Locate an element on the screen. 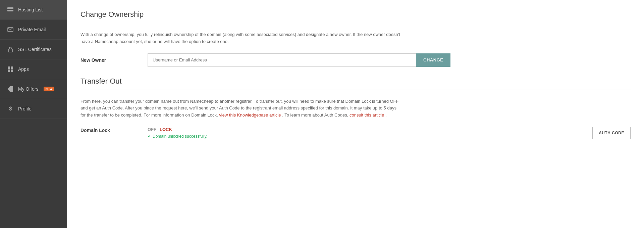 Image resolution: width=644 pixels, height=228 pixels. sidebar-item-label: Private Email is located at coordinates (32, 30).